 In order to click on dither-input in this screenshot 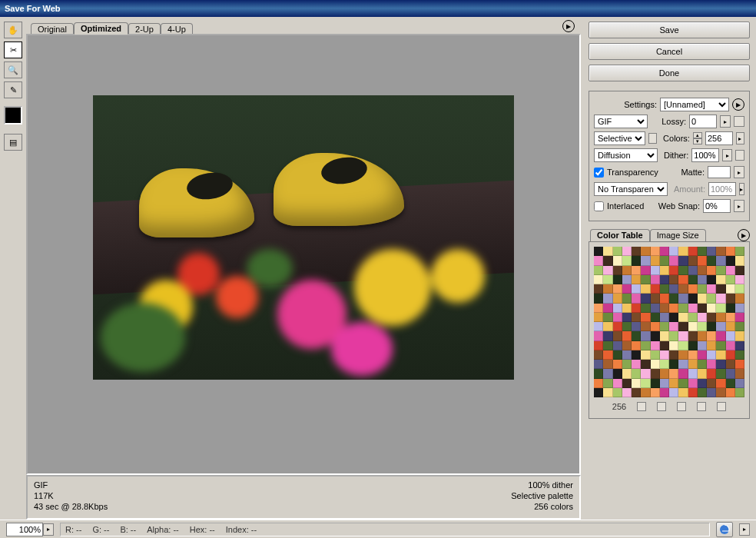, I will do `click(705, 155)`.